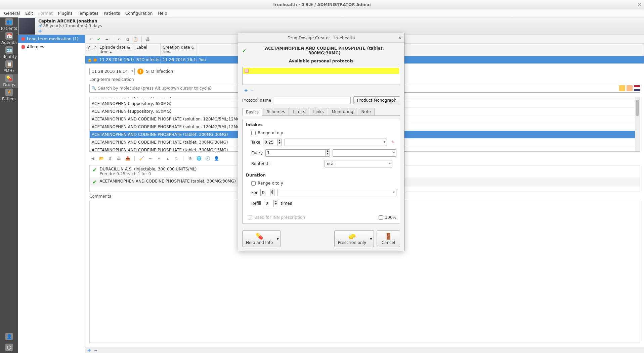 The width and height of the screenshot is (644, 353). What do you see at coordinates (637, 108) in the screenshot?
I see `scrollbar-thumb` at bounding box center [637, 108].